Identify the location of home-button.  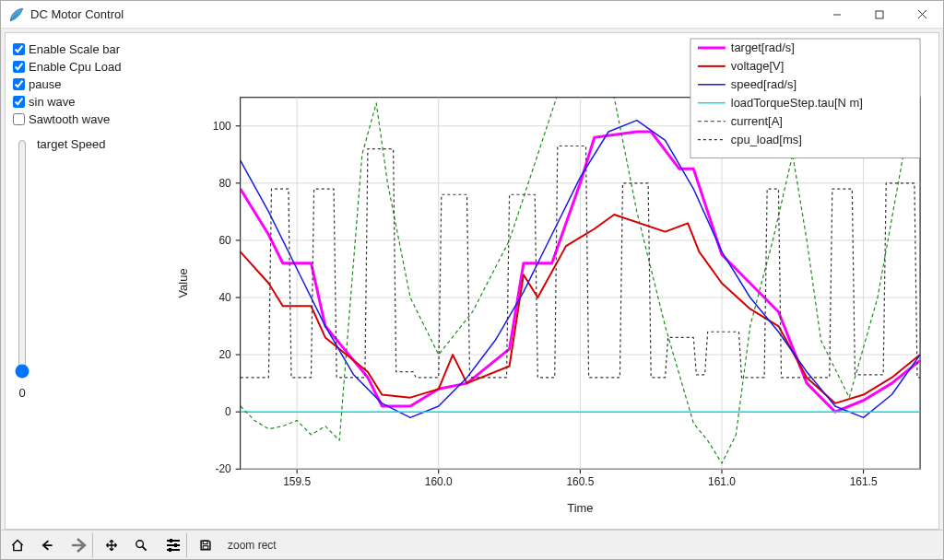
(18, 545).